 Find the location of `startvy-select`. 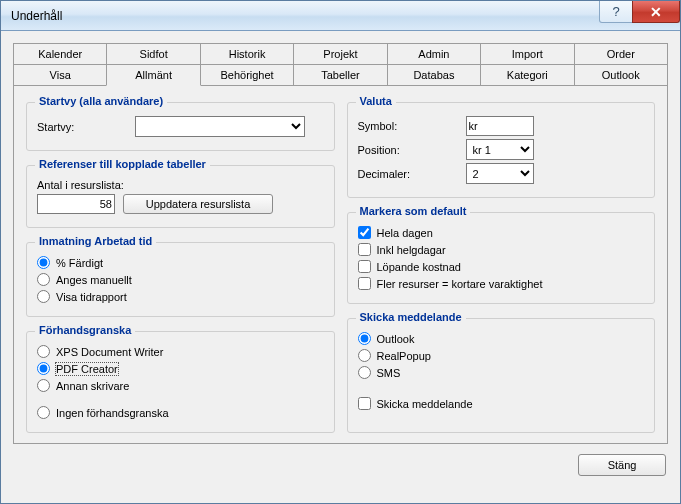

startvy-select is located at coordinates (220, 126).